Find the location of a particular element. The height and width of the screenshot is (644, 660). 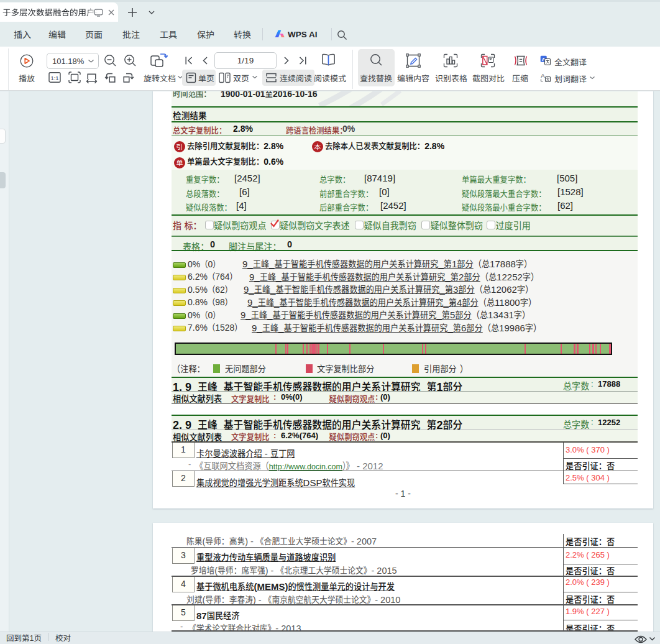

svg-text: 1:1 is located at coordinates (55, 78).